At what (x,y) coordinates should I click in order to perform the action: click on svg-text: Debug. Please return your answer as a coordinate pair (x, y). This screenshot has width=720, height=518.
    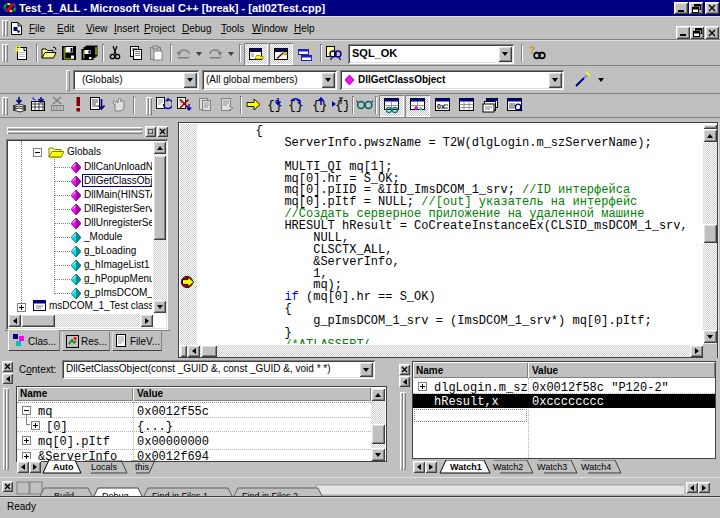
    Looking at the image, I should click on (116, 494).